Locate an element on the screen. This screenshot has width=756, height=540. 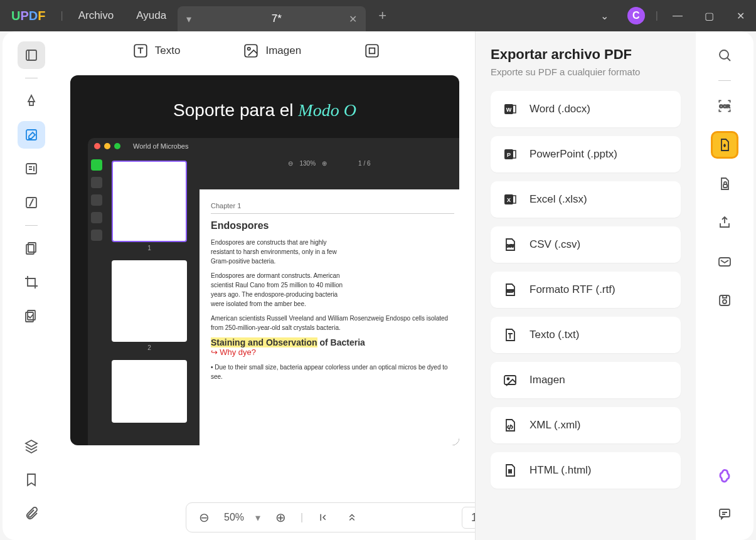
layers-icon is located at coordinates (31, 446).